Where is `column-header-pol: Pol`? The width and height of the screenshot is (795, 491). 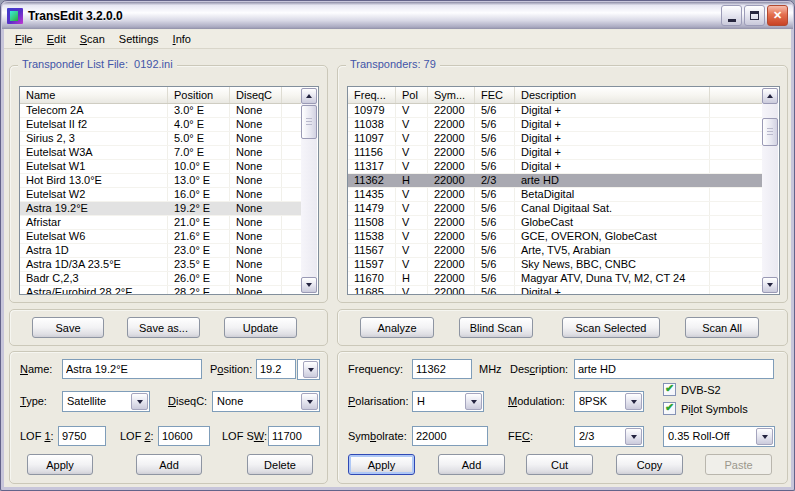 column-header-pol: Pol is located at coordinates (412, 95).